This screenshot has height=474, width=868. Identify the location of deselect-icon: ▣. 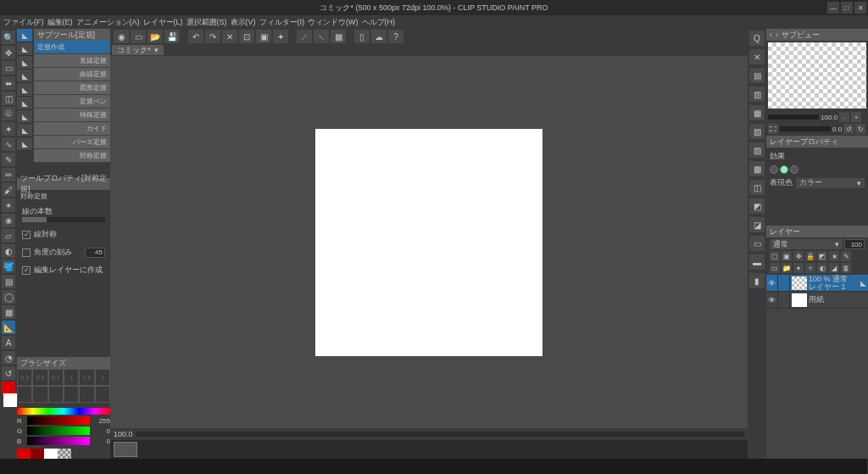
(264, 36).